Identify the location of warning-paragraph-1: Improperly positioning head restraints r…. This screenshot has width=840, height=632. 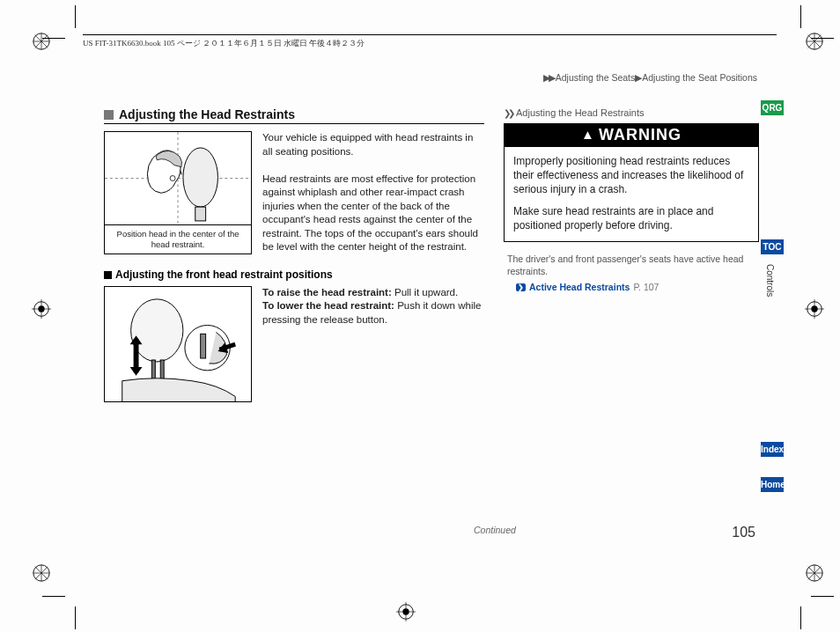
(631, 176).